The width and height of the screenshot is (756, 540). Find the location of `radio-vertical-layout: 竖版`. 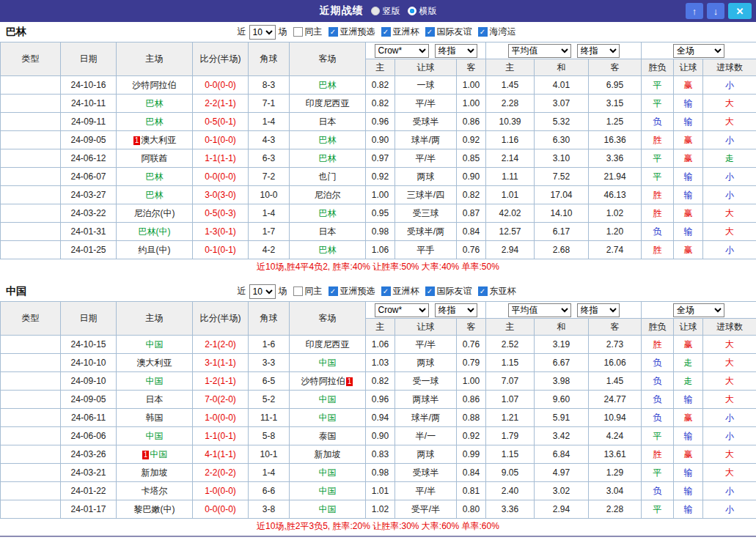

radio-vertical-layout: 竖版 is located at coordinates (386, 12).